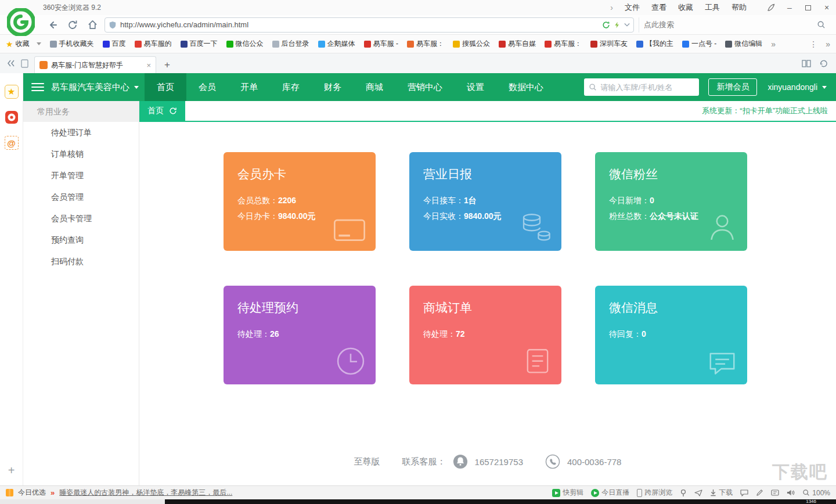 The image size is (836, 504). What do you see at coordinates (249, 87) in the screenshot?
I see `nav-billing: 开单` at bounding box center [249, 87].